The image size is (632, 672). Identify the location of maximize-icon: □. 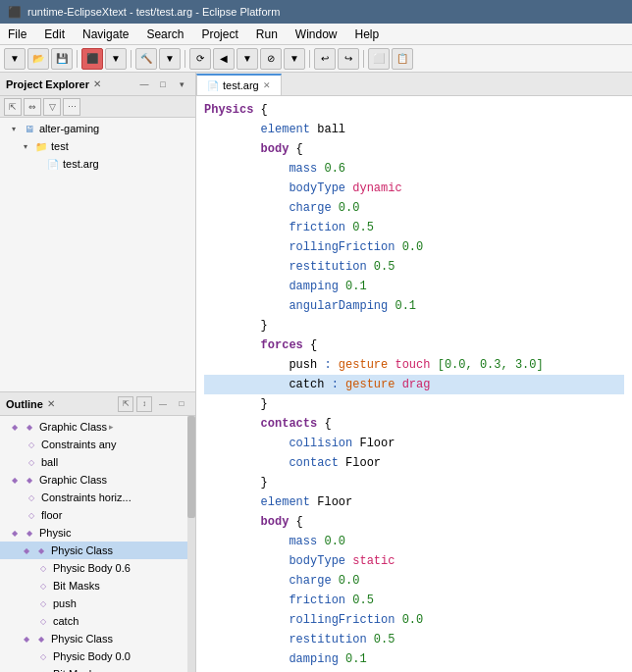
(163, 84).